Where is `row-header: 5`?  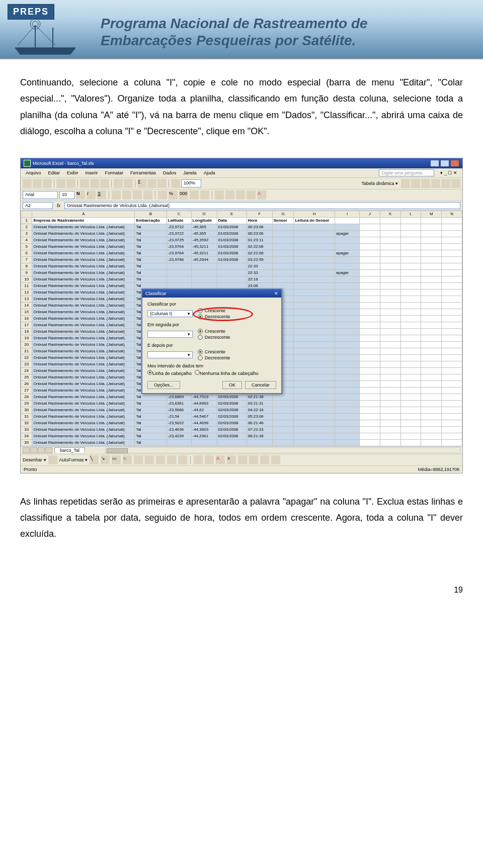
row-header: 5 is located at coordinates (27, 246).